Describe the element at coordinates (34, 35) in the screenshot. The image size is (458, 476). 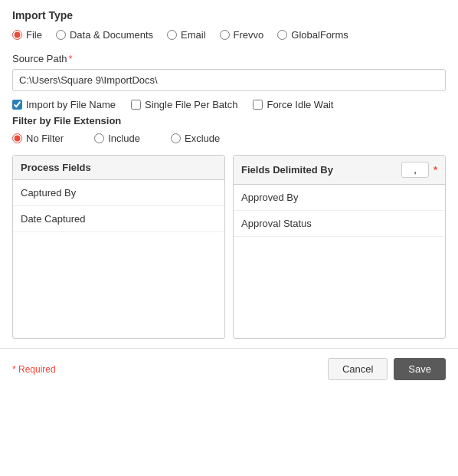
I see `radio-file-label: File` at that location.